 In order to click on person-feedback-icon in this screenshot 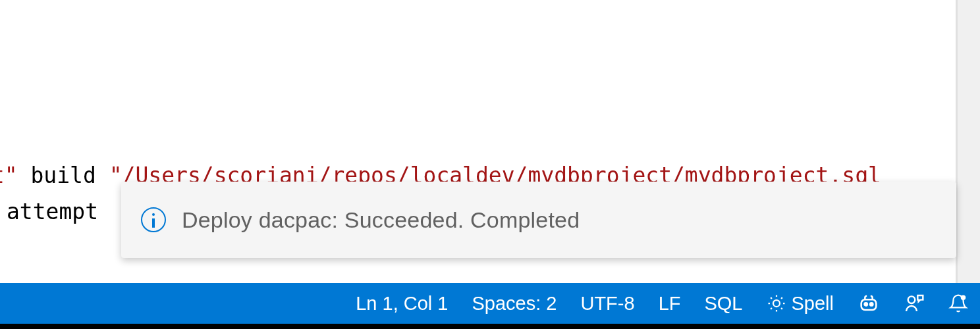, I will do `click(914, 303)`.